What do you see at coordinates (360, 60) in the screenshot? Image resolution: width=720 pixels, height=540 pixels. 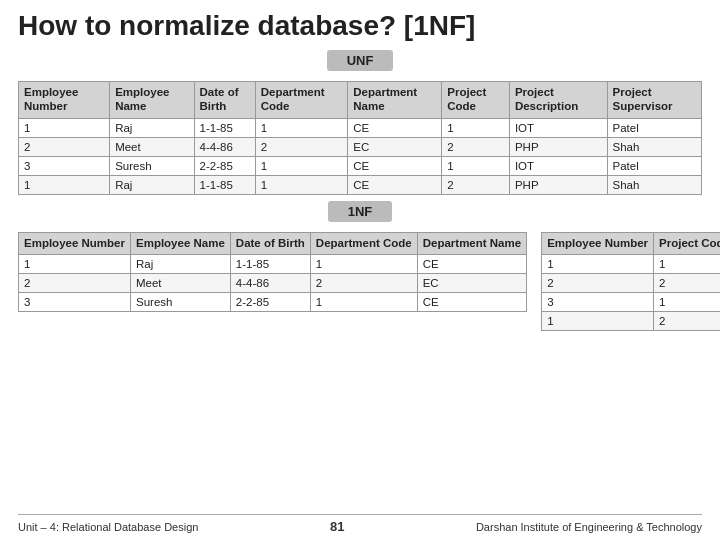 I see `unf-label: UNF` at bounding box center [360, 60].